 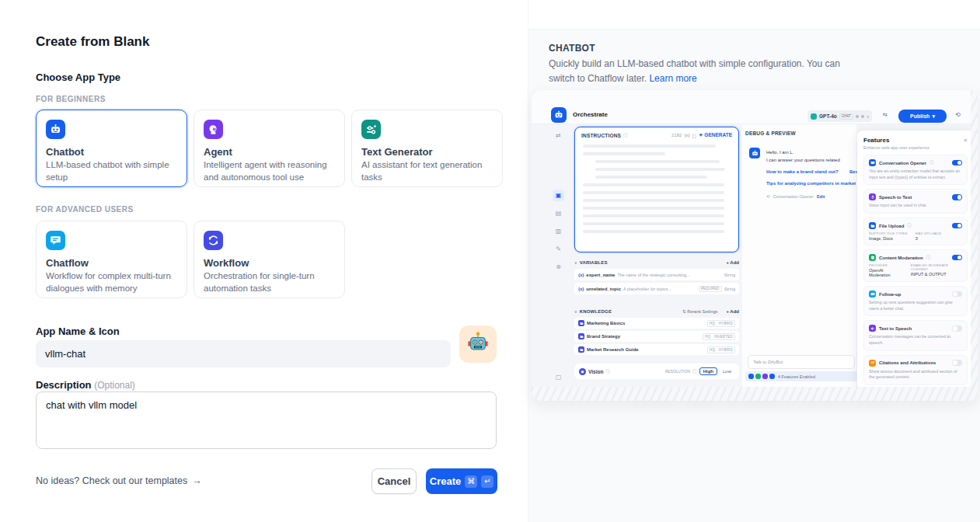 I want to click on model-selector: GPT-4o CHAT ∨, so click(x=839, y=117).